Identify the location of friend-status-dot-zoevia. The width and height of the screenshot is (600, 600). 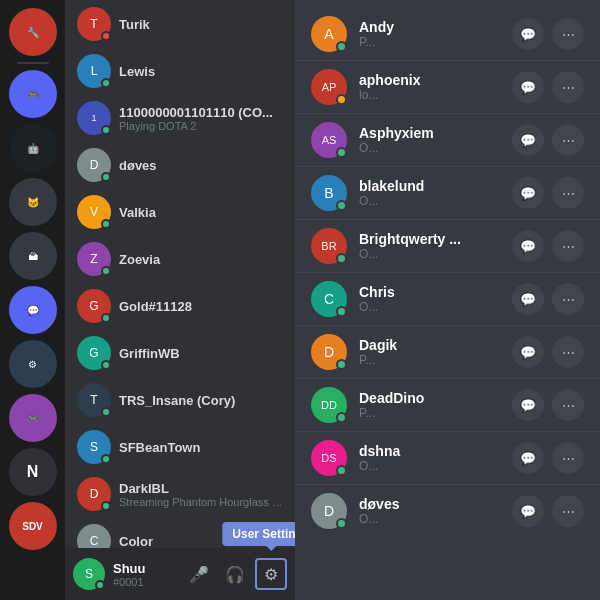
(106, 271).